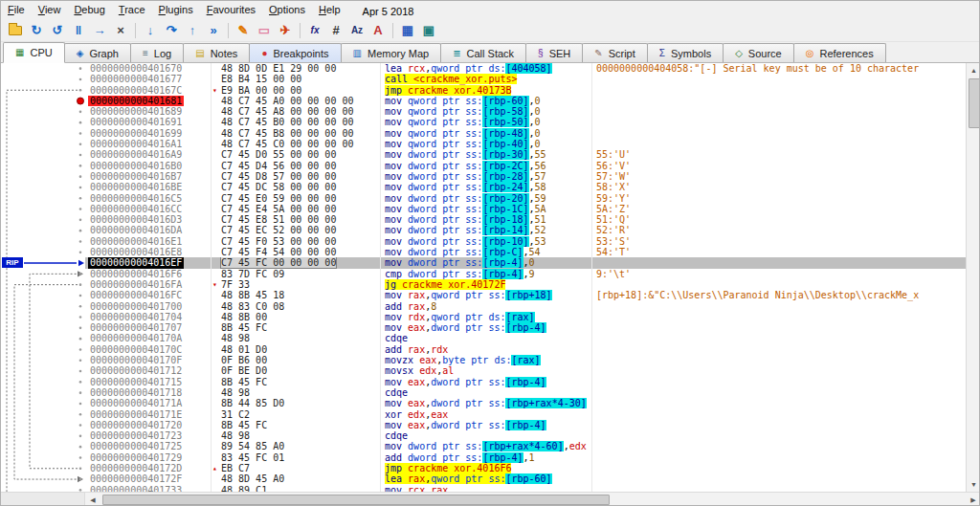  I want to click on tabbar: ▦CPU◈Graph≡Log▤Notes●Breakpoints▥Memory …, so click(490, 53).